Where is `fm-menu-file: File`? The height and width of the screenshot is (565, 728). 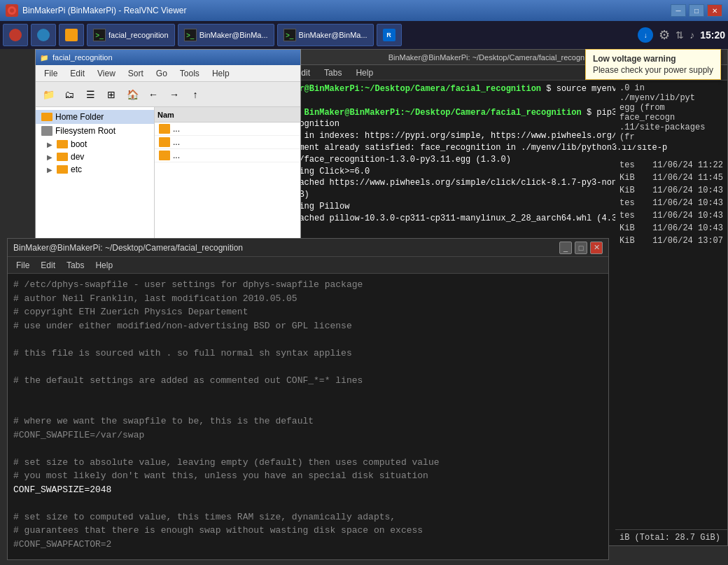
fm-menu-file: File is located at coordinates (50, 74).